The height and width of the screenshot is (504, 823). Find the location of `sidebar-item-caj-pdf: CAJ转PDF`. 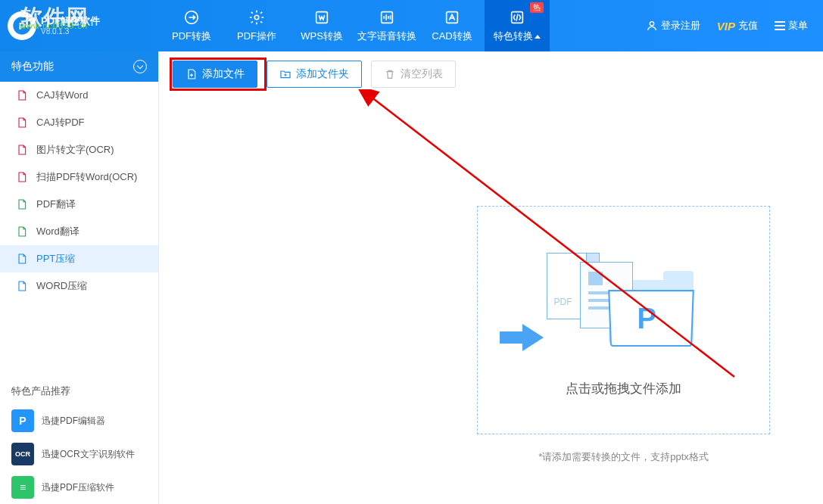

sidebar-item-caj-pdf: CAJ转PDF is located at coordinates (79, 123).